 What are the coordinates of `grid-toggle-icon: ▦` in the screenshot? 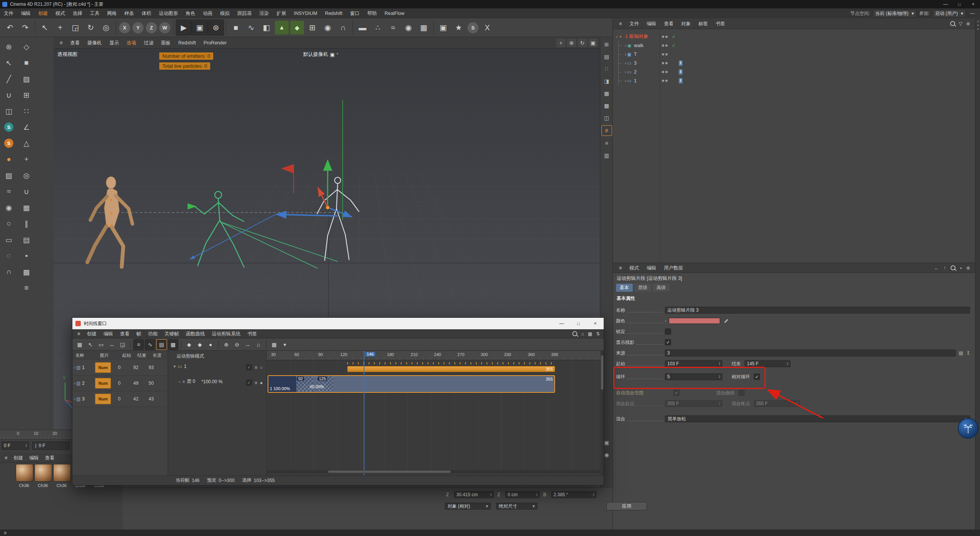 It's located at (26, 208).